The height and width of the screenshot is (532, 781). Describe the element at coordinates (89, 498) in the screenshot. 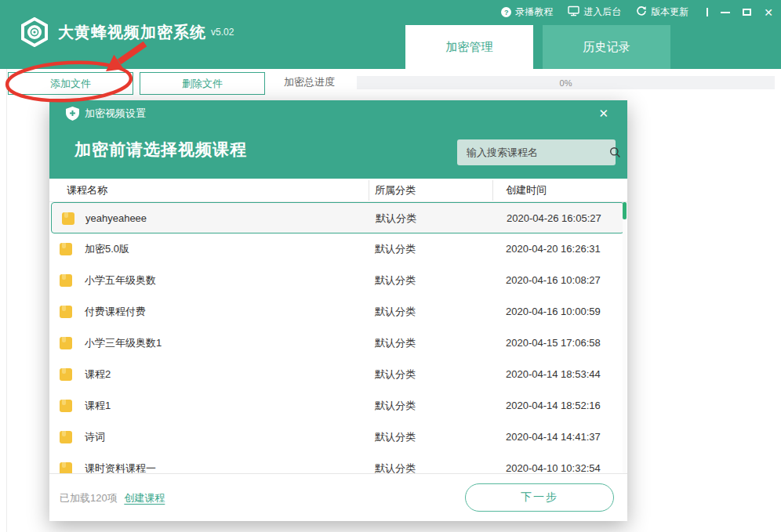

I see `loaded-count-text: 已加载120项` at that location.